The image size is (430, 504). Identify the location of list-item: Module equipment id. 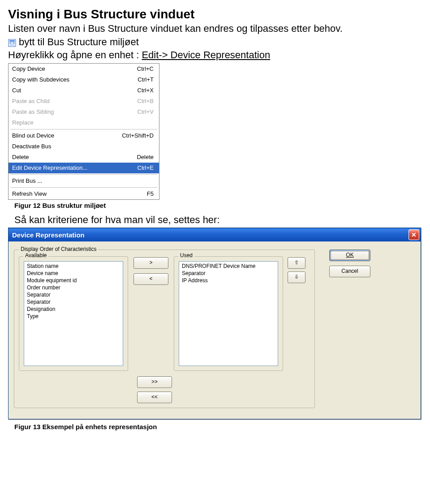
(73, 280).